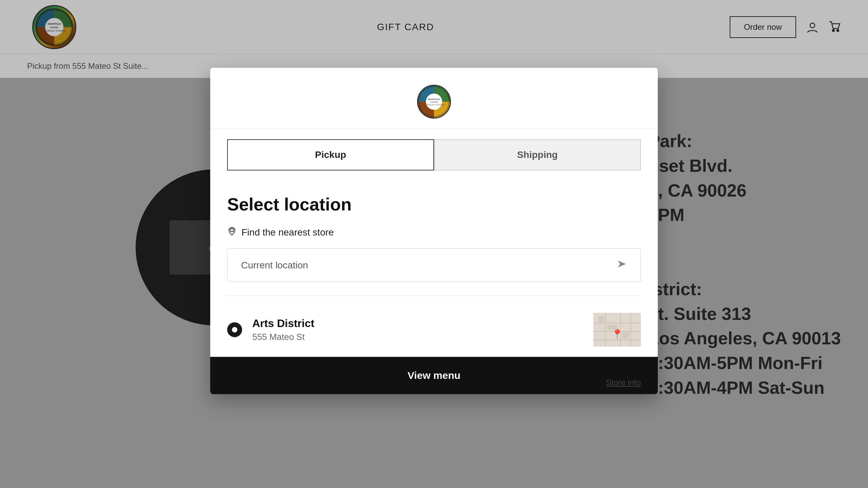 Image resolution: width=868 pixels, height=488 pixels. Describe the element at coordinates (434, 99) in the screenshot. I see `svg-text: EIGHTFOLD` at that location.